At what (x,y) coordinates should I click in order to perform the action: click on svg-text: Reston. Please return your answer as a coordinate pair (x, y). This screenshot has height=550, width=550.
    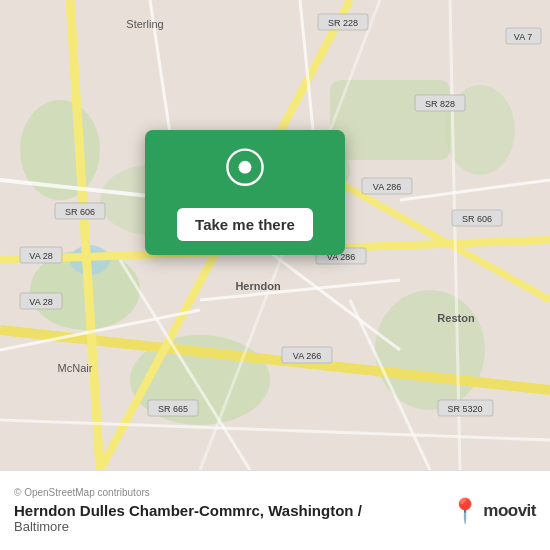
    Looking at the image, I should click on (456, 318).